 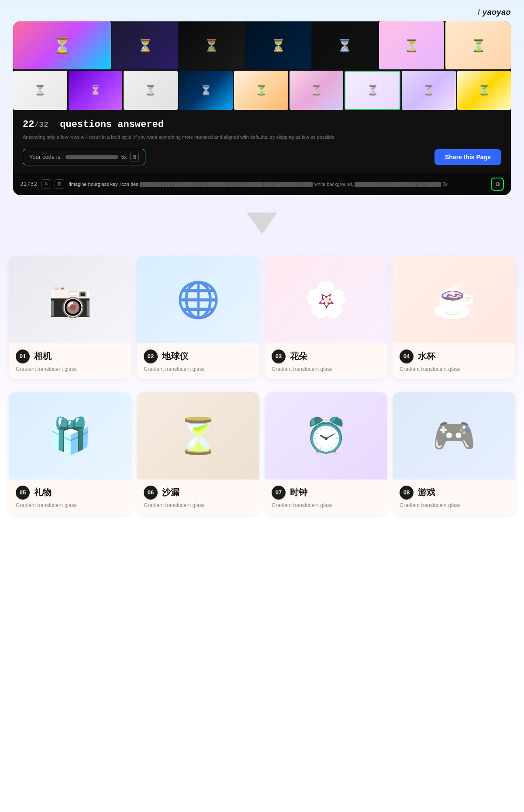 What do you see at coordinates (175, 356) in the screenshot?
I see `product-name-2: 地球仪` at bounding box center [175, 356].